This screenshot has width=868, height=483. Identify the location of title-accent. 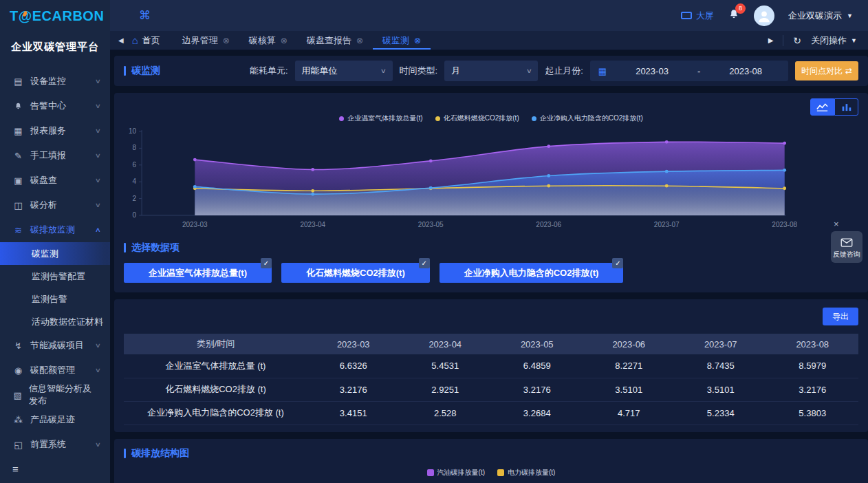
(125, 71).